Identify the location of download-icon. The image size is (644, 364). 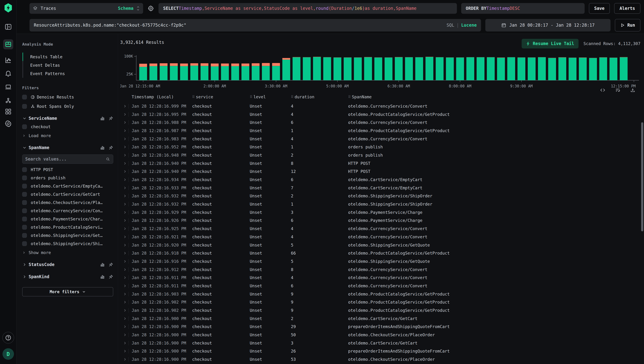
(633, 90).